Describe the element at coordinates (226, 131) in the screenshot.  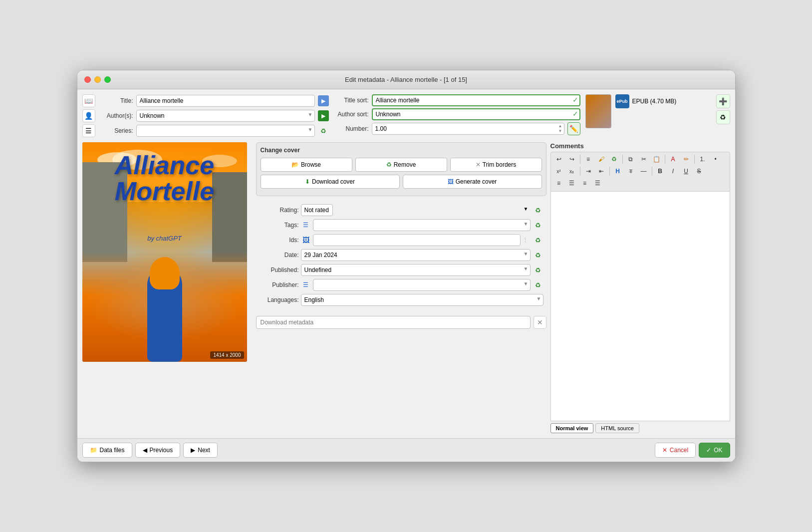
I see `series-input` at that location.